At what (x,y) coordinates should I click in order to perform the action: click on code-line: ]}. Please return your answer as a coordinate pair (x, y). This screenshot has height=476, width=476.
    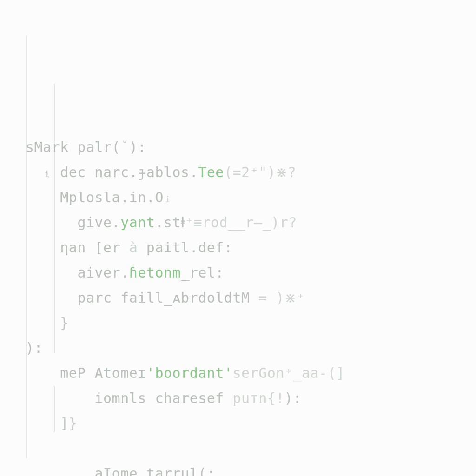
    Looking at the image, I should click on (251, 423).